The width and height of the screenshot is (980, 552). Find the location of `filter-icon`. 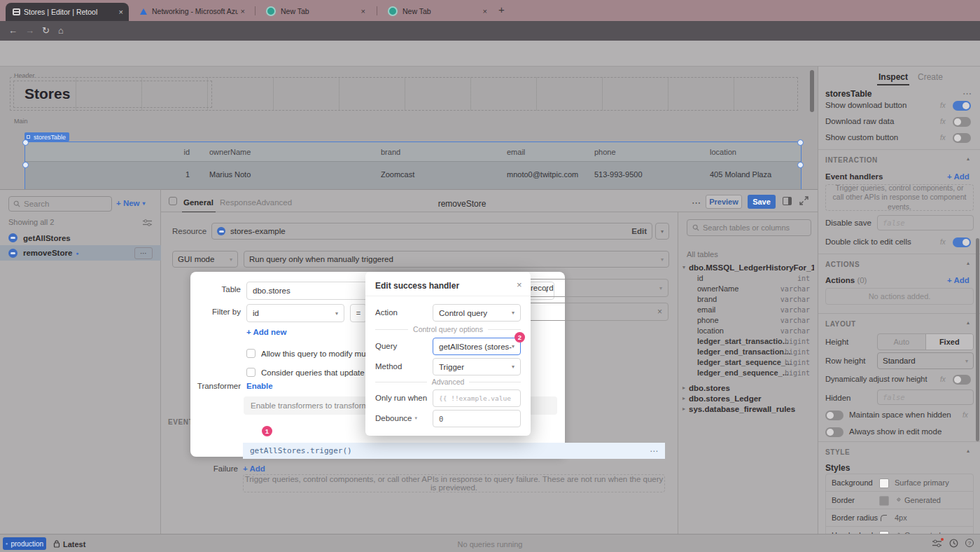

filter-icon is located at coordinates (147, 223).